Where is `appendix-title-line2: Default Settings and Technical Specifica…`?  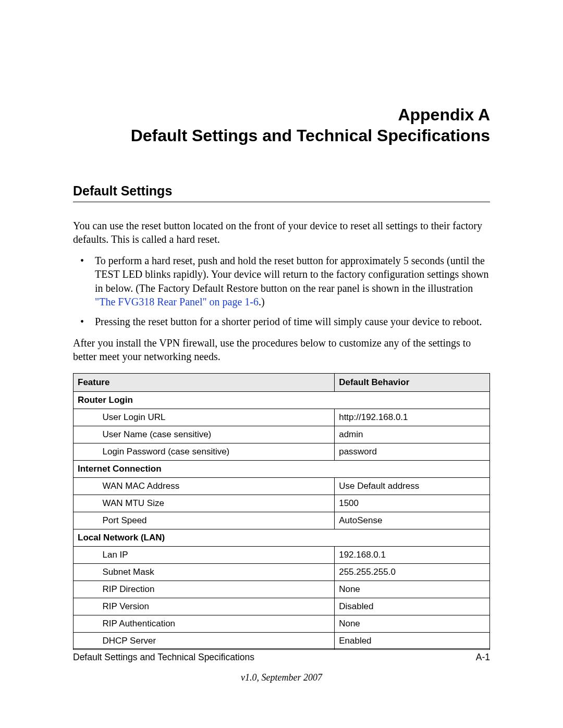 appendix-title-line2: Default Settings and Technical Specifica… is located at coordinates (311, 135).